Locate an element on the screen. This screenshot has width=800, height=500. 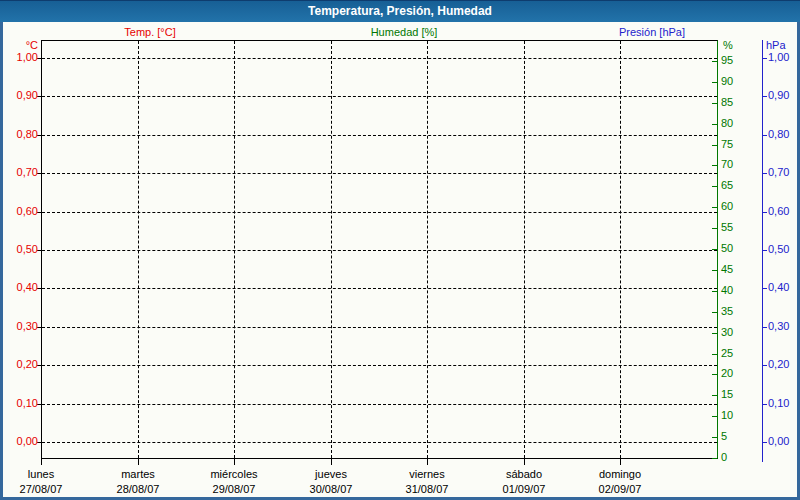
pressure-tick-label: 0,10 is located at coordinates (778, 404).